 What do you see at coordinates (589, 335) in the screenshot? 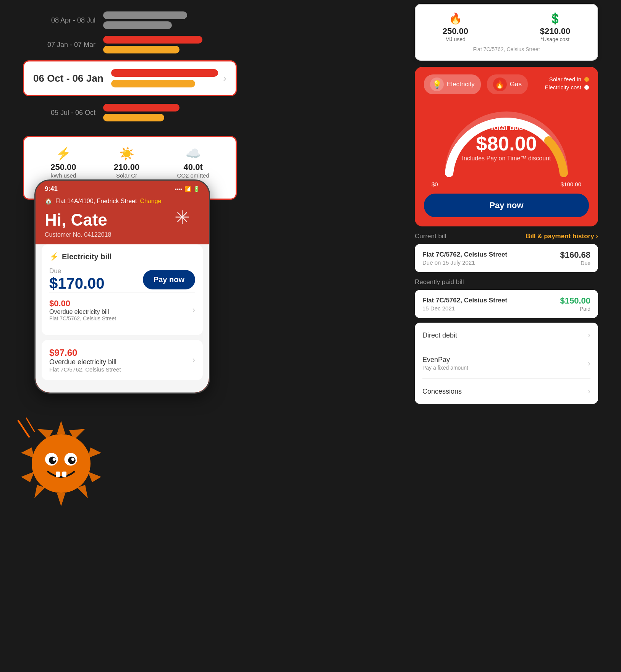
I see `direct-debit-chevron: ›` at bounding box center [589, 335].